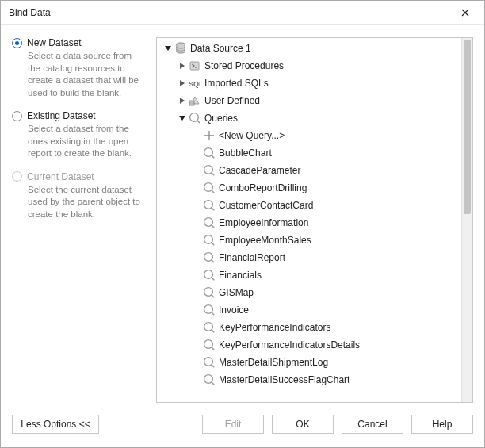 Image resolution: width=485 pixels, height=448 pixels. What do you see at coordinates (311, 327) in the screenshot?
I see `tree-node-query: KeyPerformanceIndicators` at bounding box center [311, 327].